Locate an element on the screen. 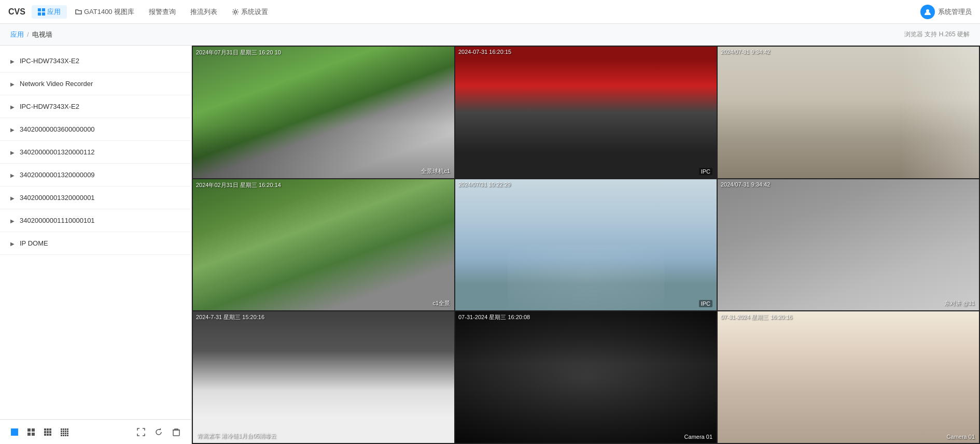 The height and width of the screenshot is (444, 980). video-label-6: 东对讲 @31 is located at coordinates (959, 304).